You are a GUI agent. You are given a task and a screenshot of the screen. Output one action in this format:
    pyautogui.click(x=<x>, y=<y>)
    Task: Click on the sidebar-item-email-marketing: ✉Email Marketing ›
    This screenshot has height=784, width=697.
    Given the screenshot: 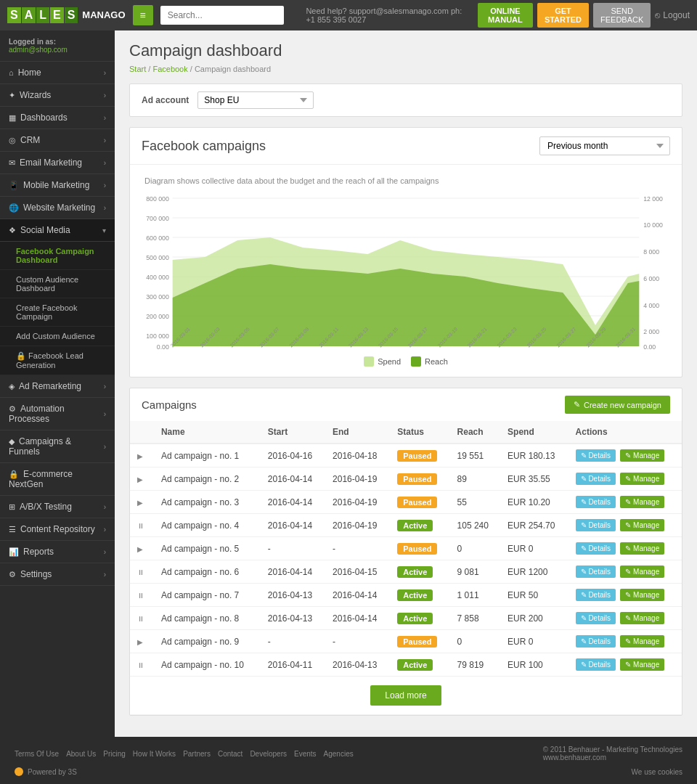 What is the action you would take?
    pyautogui.click(x=57, y=163)
    